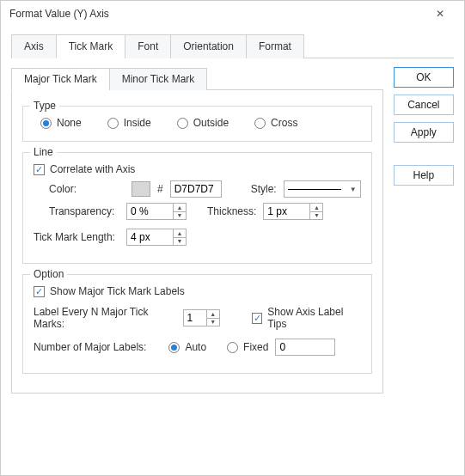 Image resolution: width=465 pixels, height=476 pixels. I want to click on length-value: 4 px, so click(141, 237).